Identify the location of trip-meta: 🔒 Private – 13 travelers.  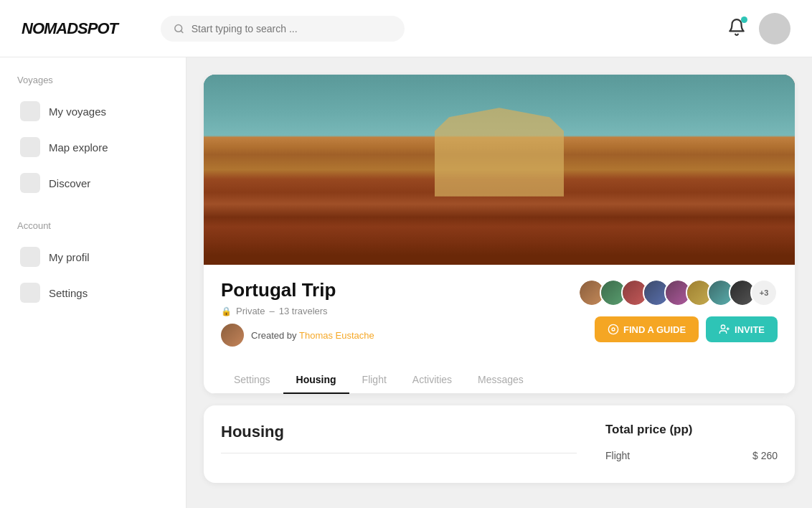
(298, 311).